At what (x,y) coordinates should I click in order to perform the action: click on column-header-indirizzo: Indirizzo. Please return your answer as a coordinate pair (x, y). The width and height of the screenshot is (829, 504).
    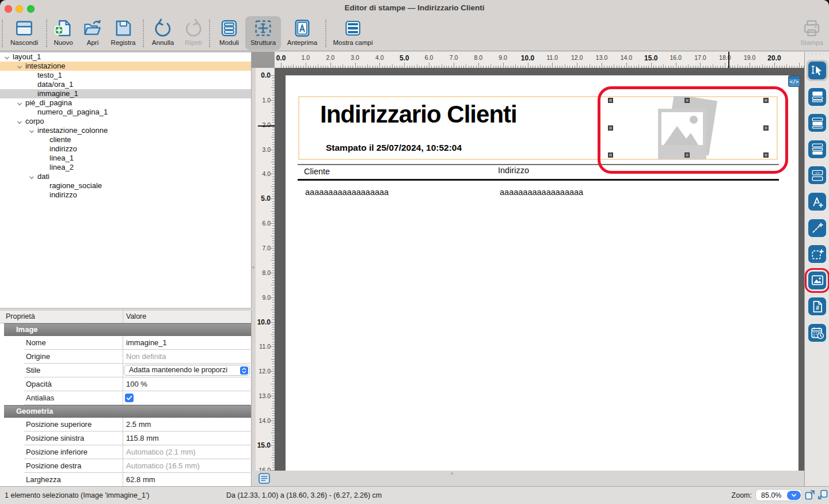
    Looking at the image, I should click on (514, 170).